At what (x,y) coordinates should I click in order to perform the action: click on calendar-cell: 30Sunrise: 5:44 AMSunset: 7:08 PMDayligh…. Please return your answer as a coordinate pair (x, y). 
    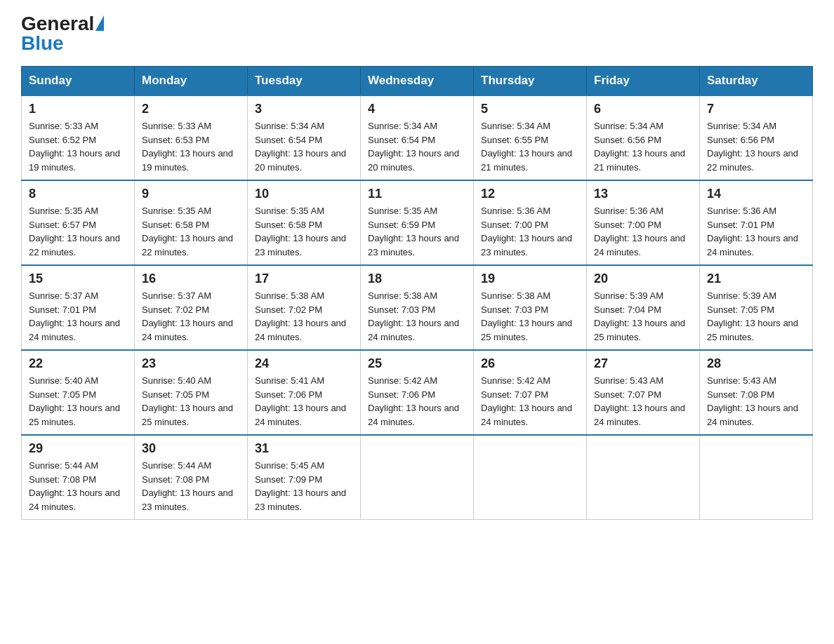
    Looking at the image, I should click on (191, 477).